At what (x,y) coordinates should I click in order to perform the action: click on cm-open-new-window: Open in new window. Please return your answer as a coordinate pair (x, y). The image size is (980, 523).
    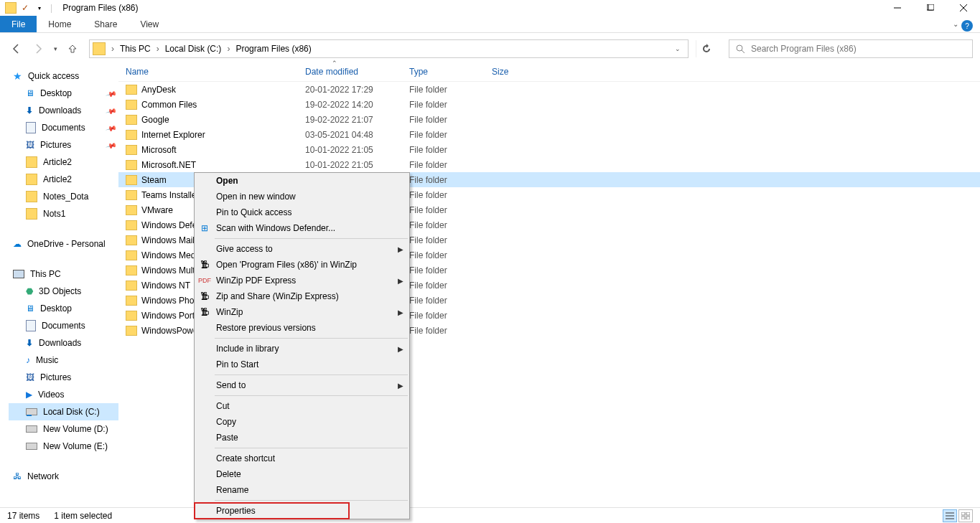
    Looking at the image, I should click on (302, 197).